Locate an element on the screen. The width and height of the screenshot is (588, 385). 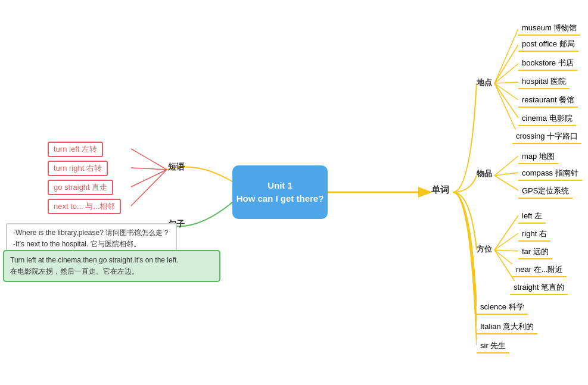
node-left: left 左 is located at coordinates (532, 217).